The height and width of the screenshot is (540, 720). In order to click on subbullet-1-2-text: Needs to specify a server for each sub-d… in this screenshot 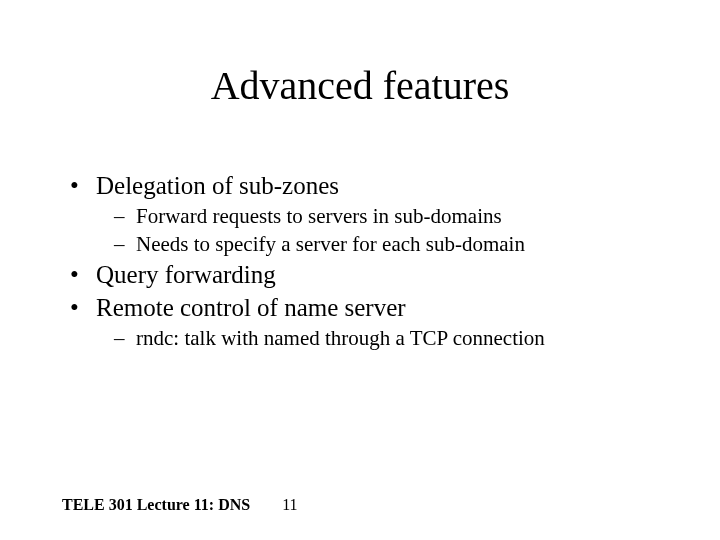, I will do `click(330, 244)`.